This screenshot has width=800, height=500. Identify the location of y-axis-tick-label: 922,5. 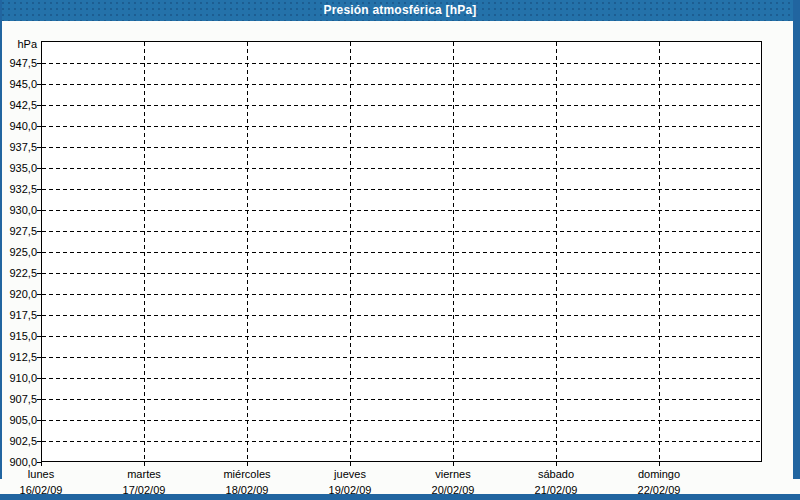
(18, 273).